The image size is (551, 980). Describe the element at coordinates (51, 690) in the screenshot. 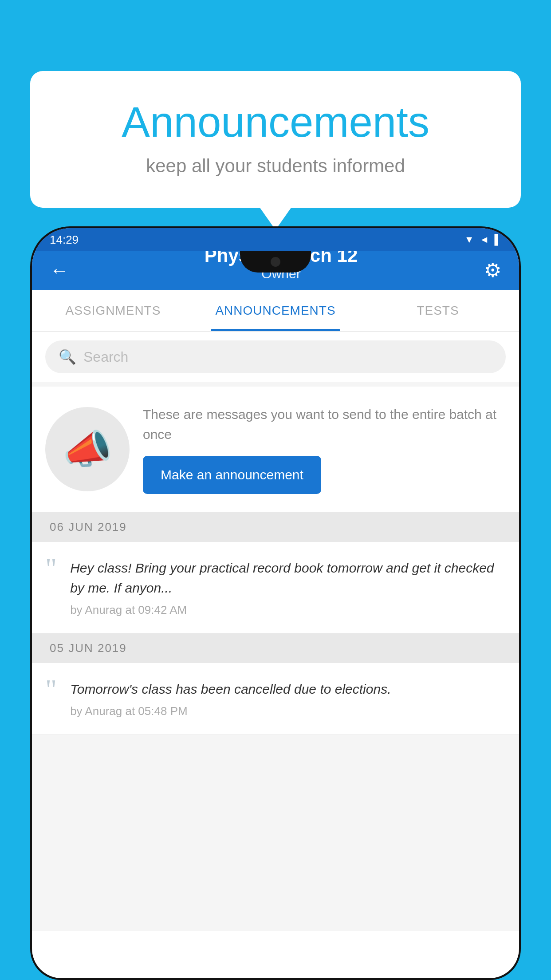

I see `quote-icon-2: "` at that location.